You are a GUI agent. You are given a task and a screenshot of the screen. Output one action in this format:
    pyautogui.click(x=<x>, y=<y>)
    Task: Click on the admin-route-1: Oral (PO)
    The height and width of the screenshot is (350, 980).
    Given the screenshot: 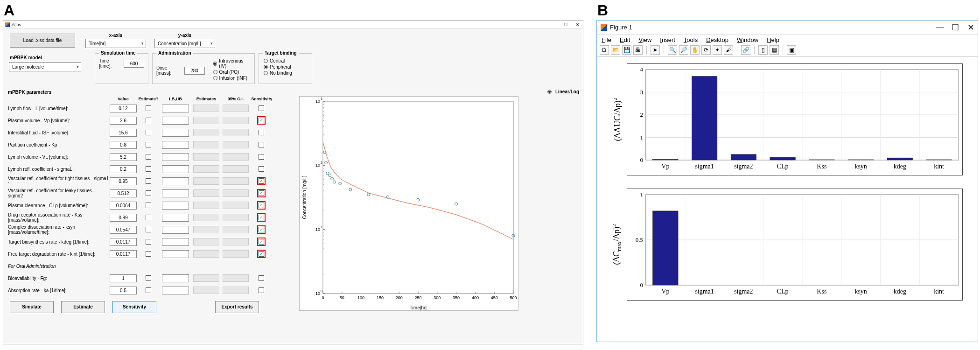 What is the action you would take?
    pyautogui.click(x=232, y=72)
    